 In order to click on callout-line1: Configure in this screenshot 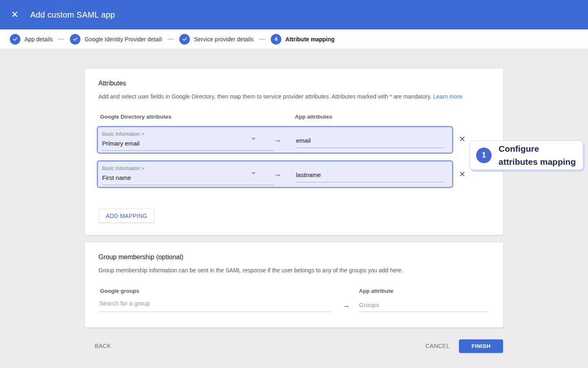, I will do `click(519, 149)`.